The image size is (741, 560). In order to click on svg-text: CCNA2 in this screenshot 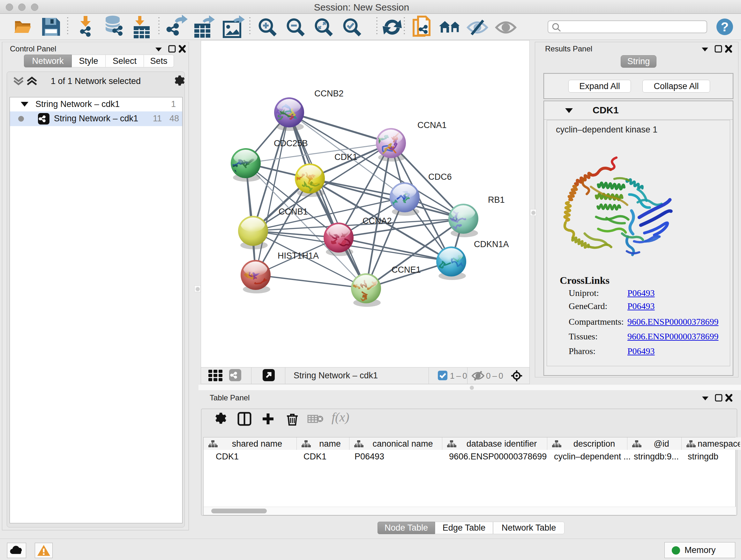, I will do `click(377, 221)`.